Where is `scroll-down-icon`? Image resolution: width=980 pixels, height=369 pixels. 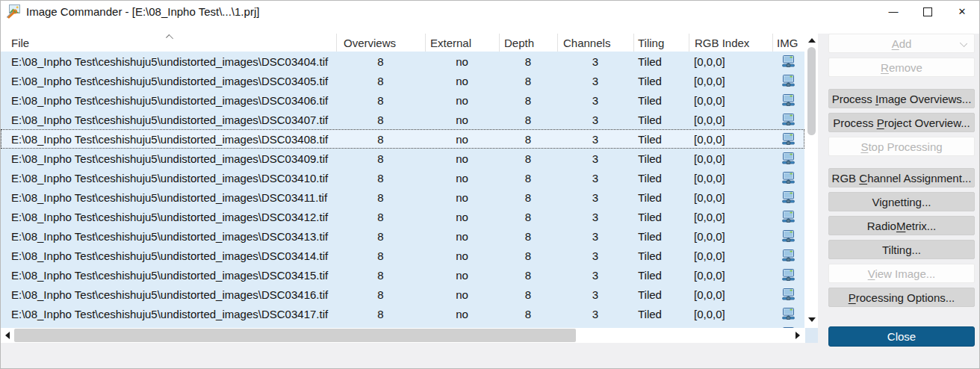 scroll-down-icon is located at coordinates (812, 320).